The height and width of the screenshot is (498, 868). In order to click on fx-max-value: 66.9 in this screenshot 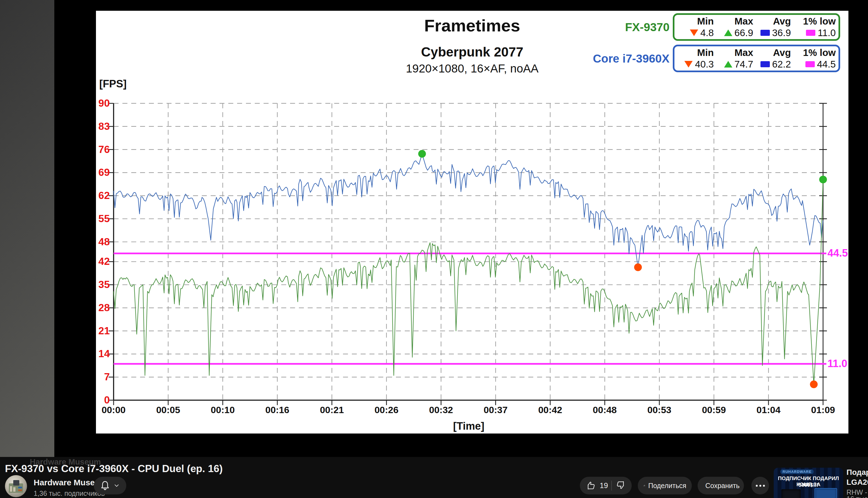, I will do `click(744, 33)`.